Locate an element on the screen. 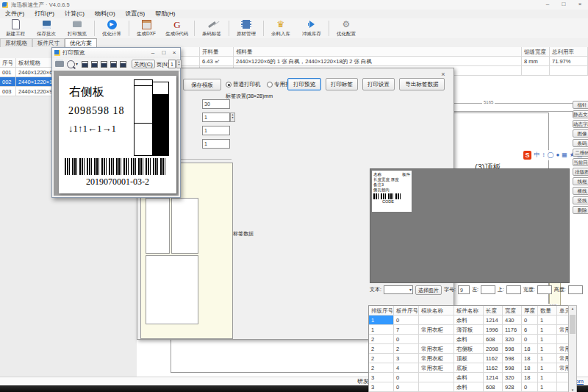 This screenshot has height=392, width=588. font-size-field: 9 is located at coordinates (464, 290).